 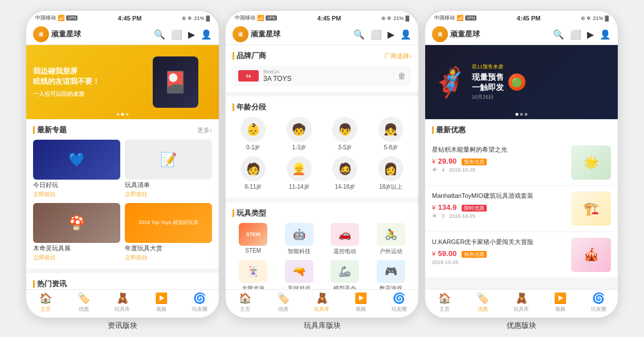 I want to click on age-avatar-18-plus: 👩, so click(x=391, y=169).